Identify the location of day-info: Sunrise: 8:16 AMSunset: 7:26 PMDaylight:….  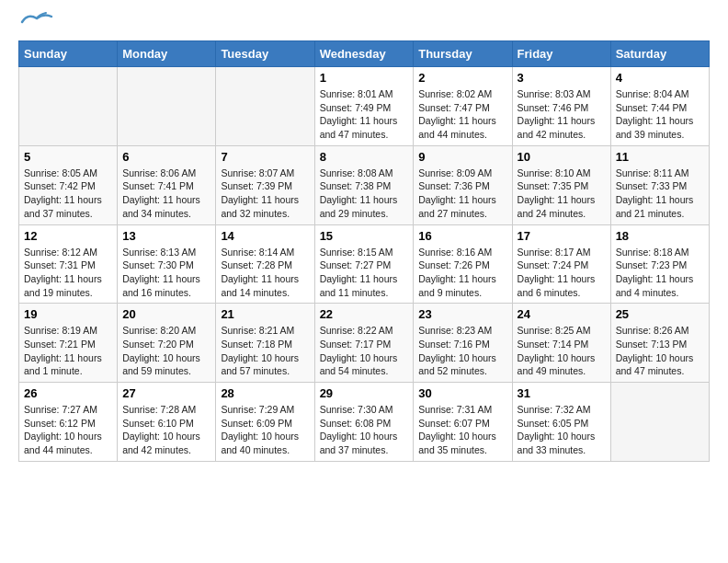
(462, 272).